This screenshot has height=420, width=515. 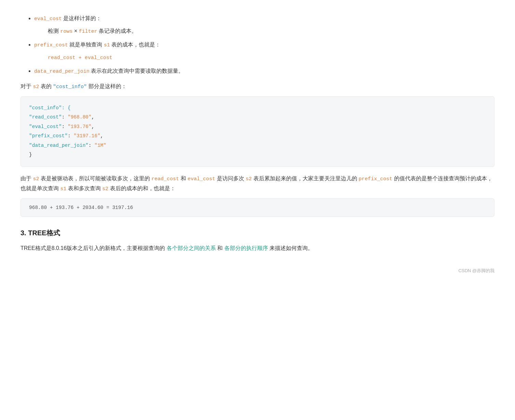 What do you see at coordinates (50, 108) in the screenshot?
I see `code-key-cost-info: "cost_info": {` at bounding box center [50, 108].